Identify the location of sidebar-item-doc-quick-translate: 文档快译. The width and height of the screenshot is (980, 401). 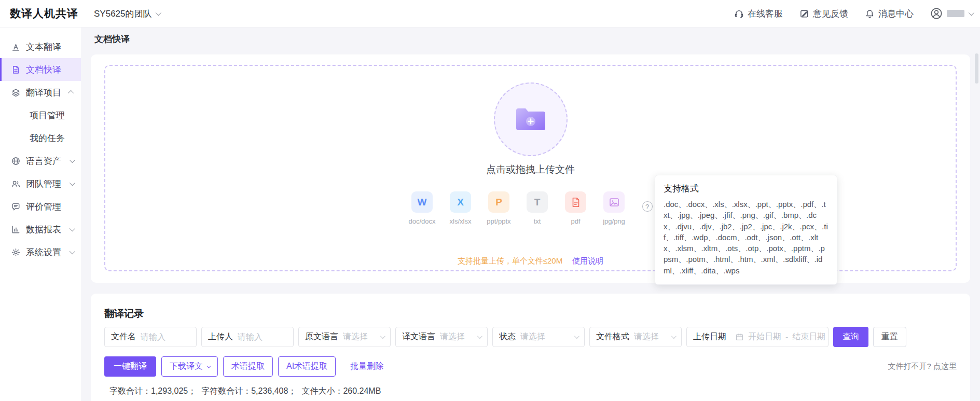
(40, 70).